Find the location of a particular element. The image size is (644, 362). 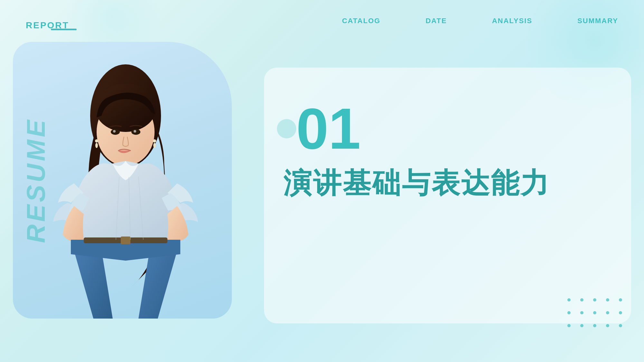

header: REPORT CATALOG DATE ANALYSIS SUMMARY is located at coordinates (322, 21).